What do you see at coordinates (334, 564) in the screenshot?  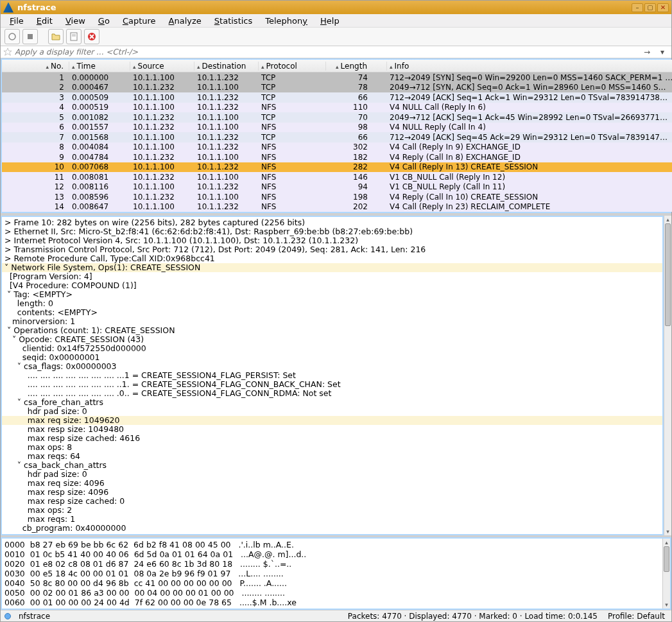 I see `hex-line: 0020 01 e8 02 c8 08 01 d6 87 24 e6 60 8c…` at bounding box center [334, 564].